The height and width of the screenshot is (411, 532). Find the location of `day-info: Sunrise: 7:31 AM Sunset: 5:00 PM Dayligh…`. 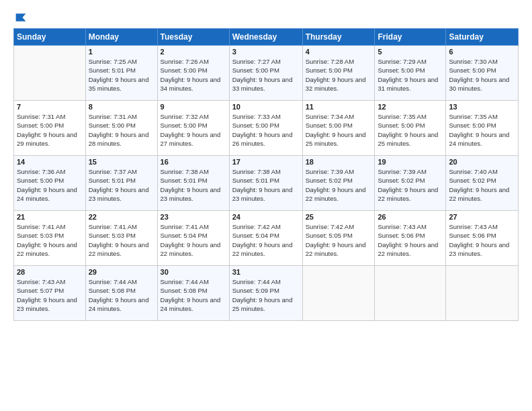

day-info: Sunrise: 7:31 AM Sunset: 5:00 PM Dayligh… is located at coordinates (50, 130).